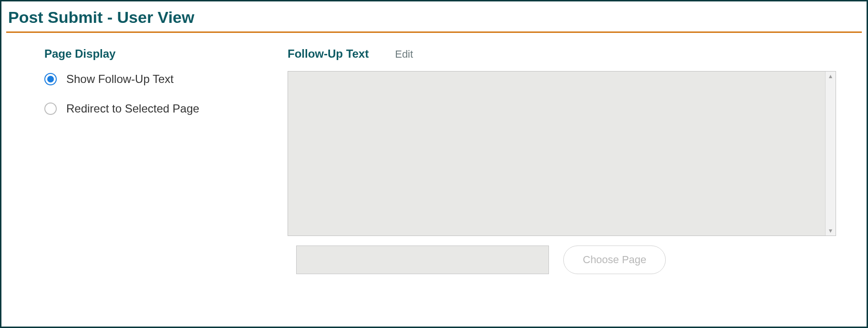 The image size is (868, 328). What do you see at coordinates (142, 54) in the screenshot?
I see `page-display-label: Page Display` at bounding box center [142, 54].